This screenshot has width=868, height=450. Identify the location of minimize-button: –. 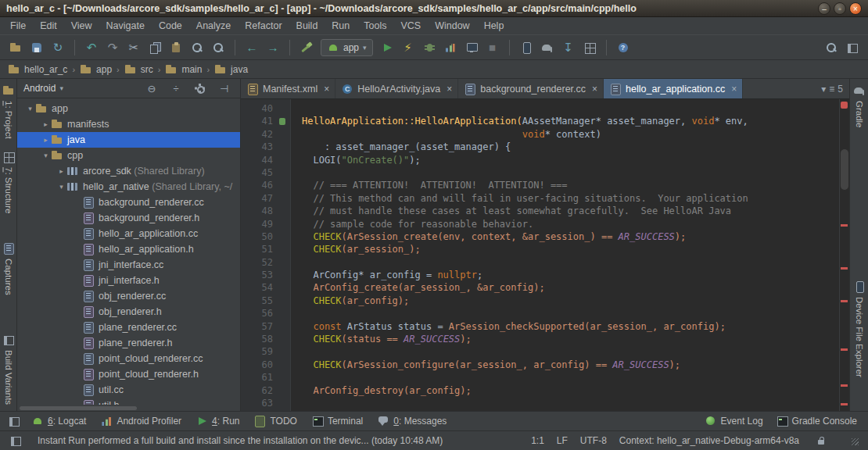
(824, 9).